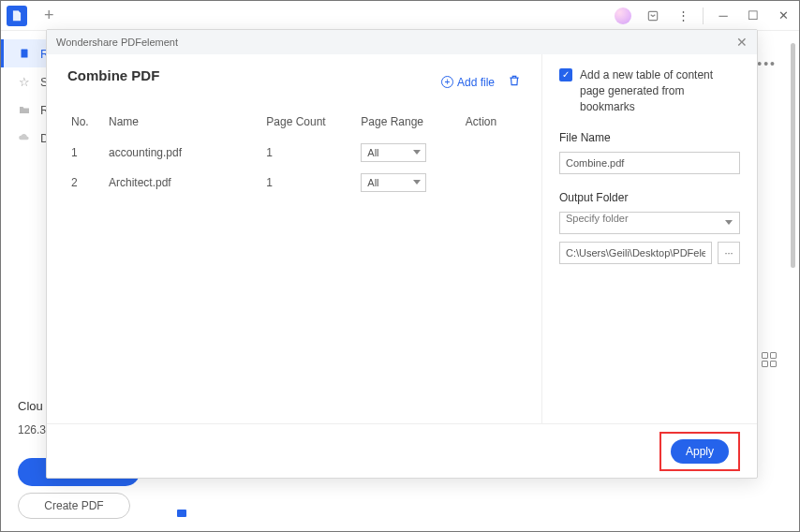 This screenshot has width=800, height=532. What do you see at coordinates (650, 253) in the screenshot?
I see `path-row: ···` at bounding box center [650, 253].